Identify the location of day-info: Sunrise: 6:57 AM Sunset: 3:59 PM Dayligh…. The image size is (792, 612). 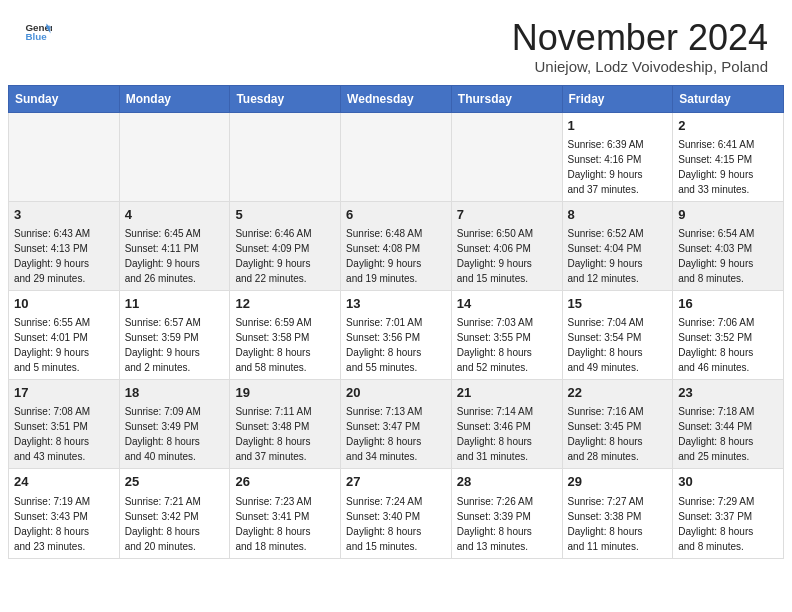
(163, 345).